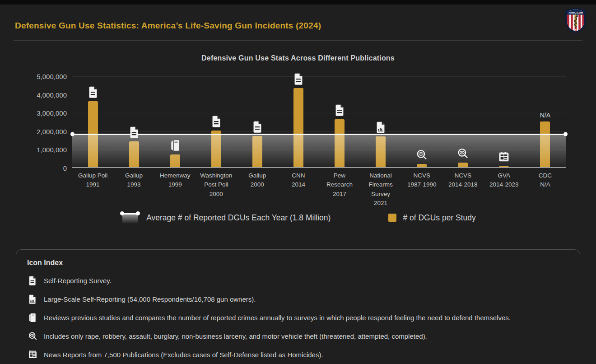  I want to click on bar-color-swatch, so click(392, 218).